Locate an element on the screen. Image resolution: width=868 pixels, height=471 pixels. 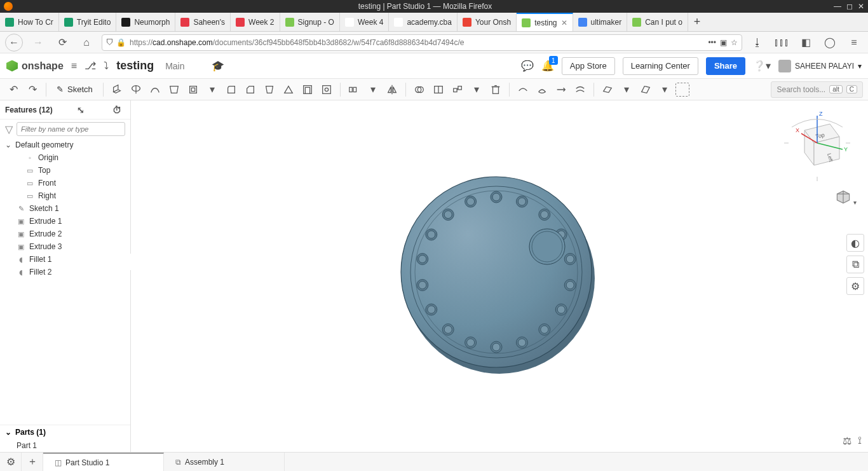
tree-item-feature: ◖Fillet 2 is located at coordinates (65, 272).